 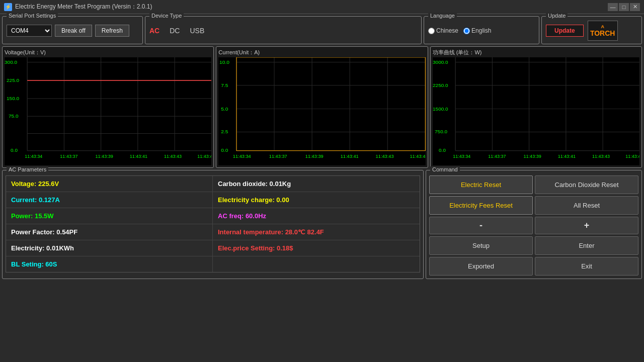 I want to click on current-chart-title: Current(Unit：A), so click(x=322, y=52).